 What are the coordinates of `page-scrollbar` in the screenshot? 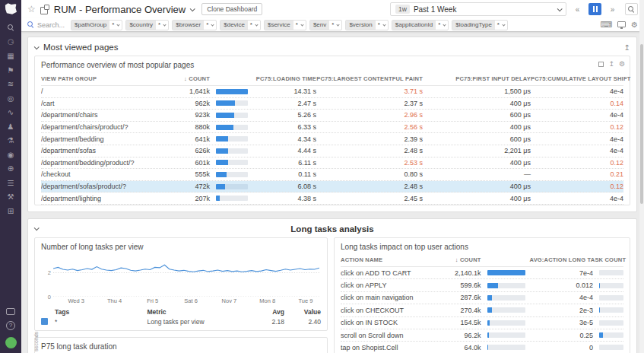 It's located at (642, 176).